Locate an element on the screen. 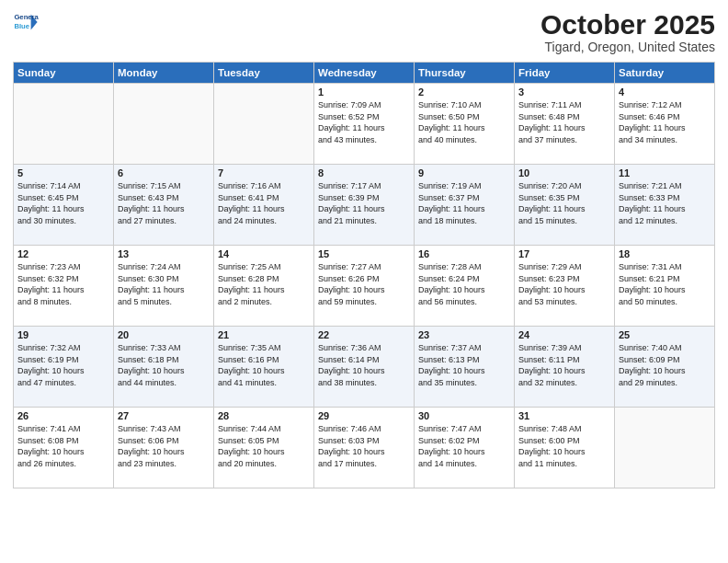  day-cell: 22Sunrise: 7:36 AM Sunset: 6:14 PM Dayli… is located at coordinates (364, 367).